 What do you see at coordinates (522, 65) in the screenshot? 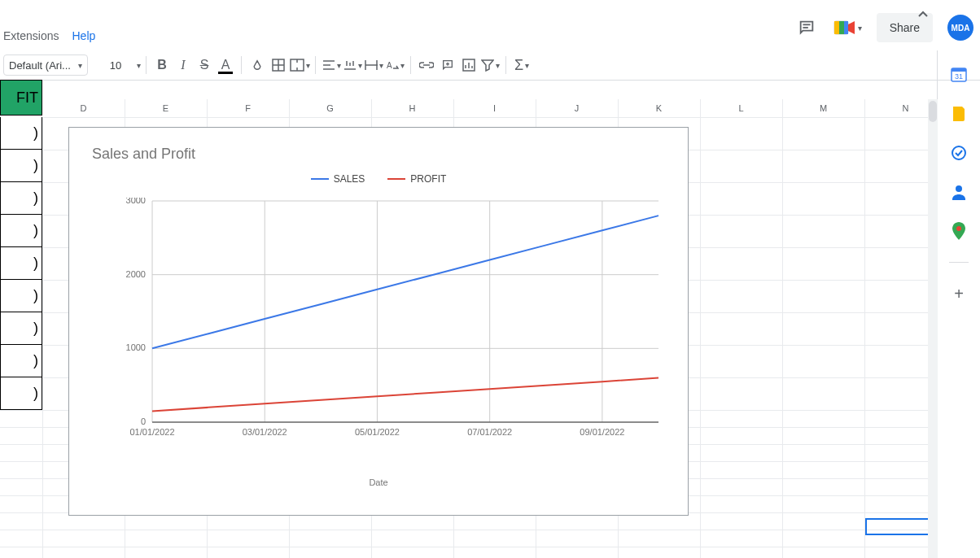
I see `functions-button: Σ▾` at bounding box center [522, 65].